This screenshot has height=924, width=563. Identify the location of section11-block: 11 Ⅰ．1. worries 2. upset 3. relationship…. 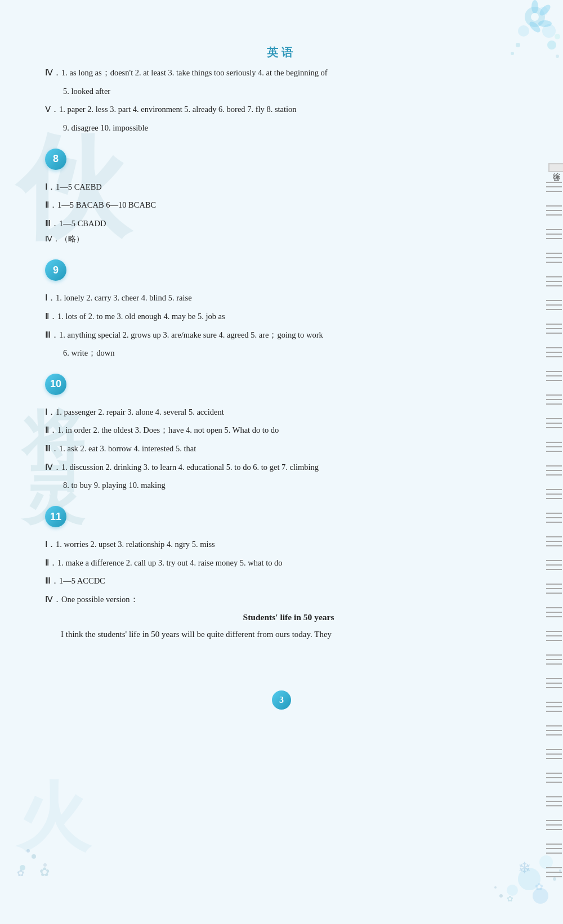
(288, 569).